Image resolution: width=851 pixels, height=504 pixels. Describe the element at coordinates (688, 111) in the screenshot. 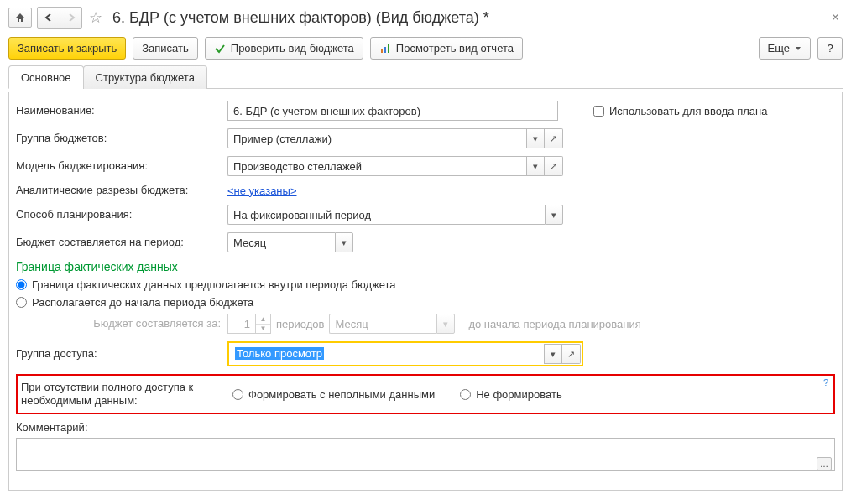

I see `use-for-plan-label: Использовать для ввода плана` at that location.